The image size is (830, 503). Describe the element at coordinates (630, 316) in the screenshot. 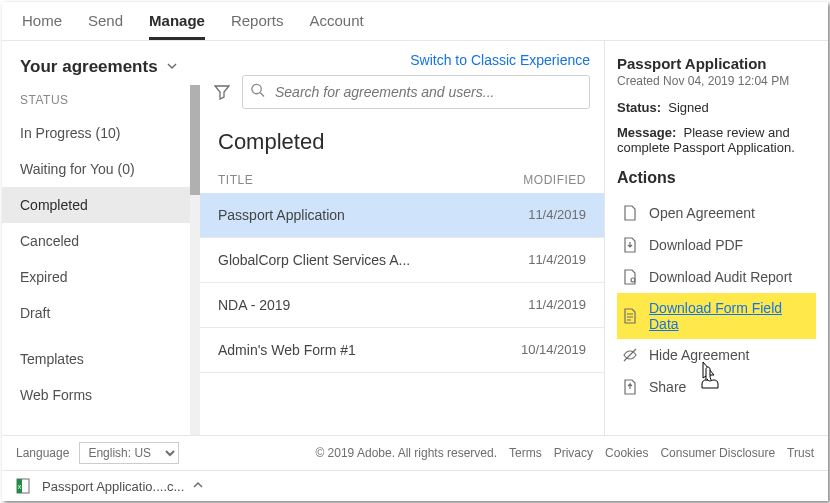

I see `form-data-icon` at that location.